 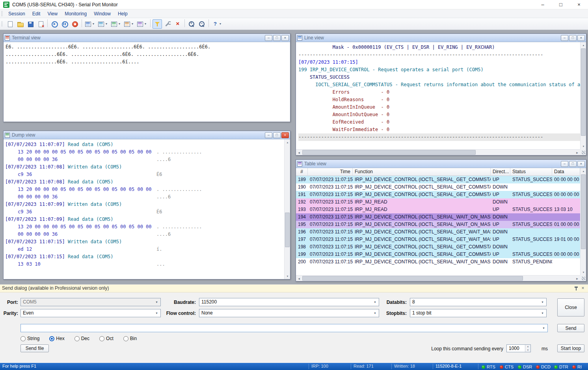 What do you see at coordinates (422, 172) in the screenshot?
I see `table-column-header: Function` at bounding box center [422, 172].